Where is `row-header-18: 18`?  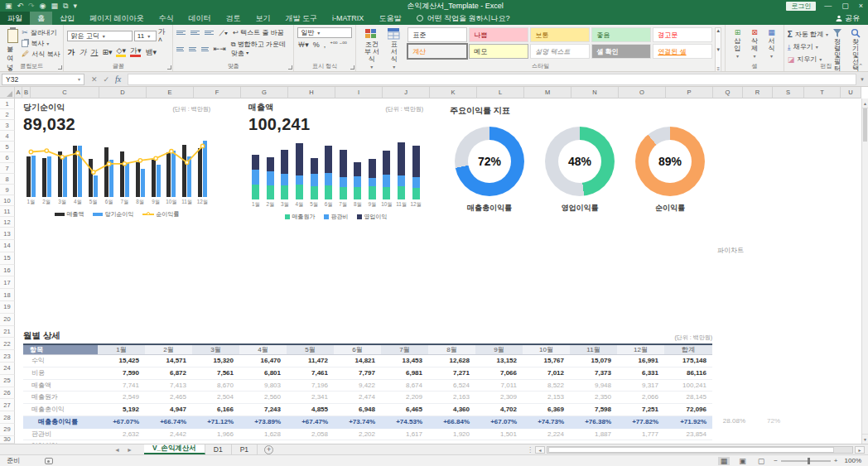 row-header-18: 18 is located at coordinates (7, 295).